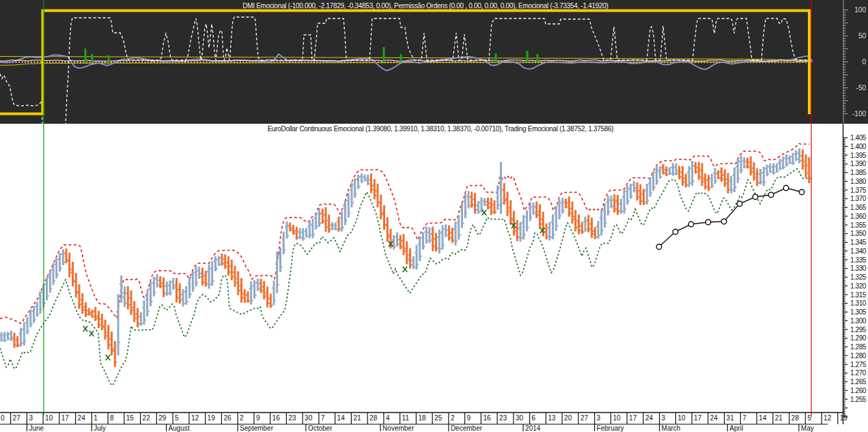 The width and height of the screenshot is (868, 432). Describe the element at coordinates (96, 418) in the screenshot. I see `svg-text: 1` at that location.